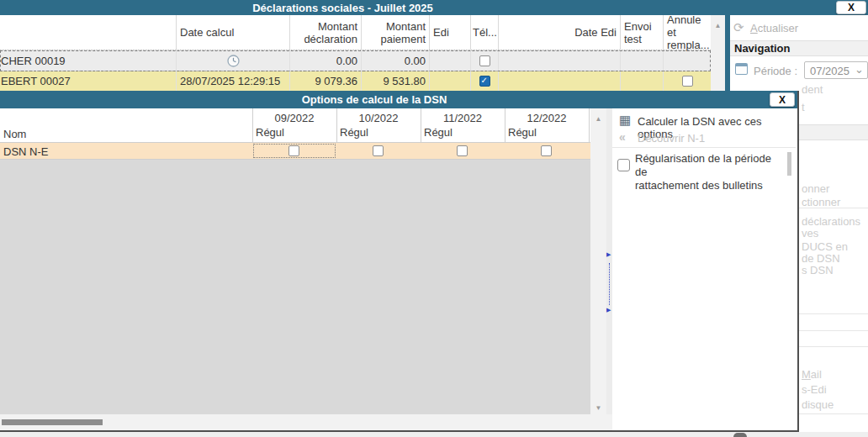  I want to click on column-header-date-edi: Date Edi, so click(560, 32).